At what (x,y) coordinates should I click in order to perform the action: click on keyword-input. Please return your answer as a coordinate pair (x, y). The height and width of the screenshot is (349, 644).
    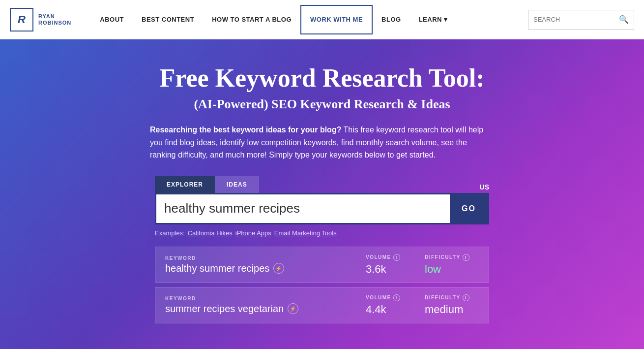
    Looking at the image, I should click on (303, 209).